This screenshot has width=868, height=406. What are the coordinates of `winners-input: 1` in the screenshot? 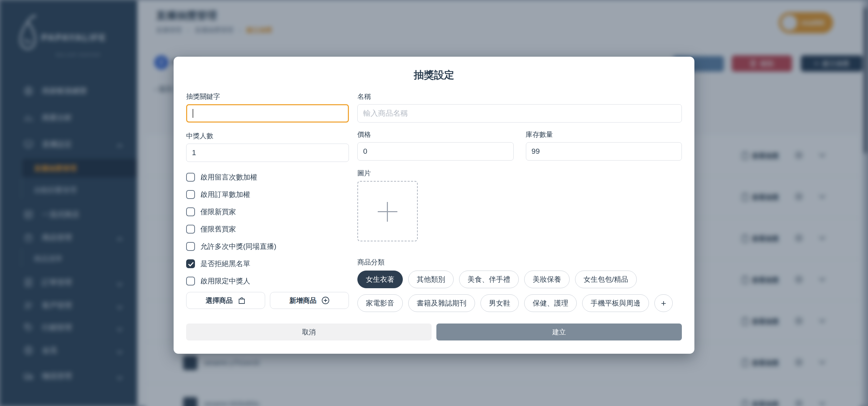 It's located at (268, 153).